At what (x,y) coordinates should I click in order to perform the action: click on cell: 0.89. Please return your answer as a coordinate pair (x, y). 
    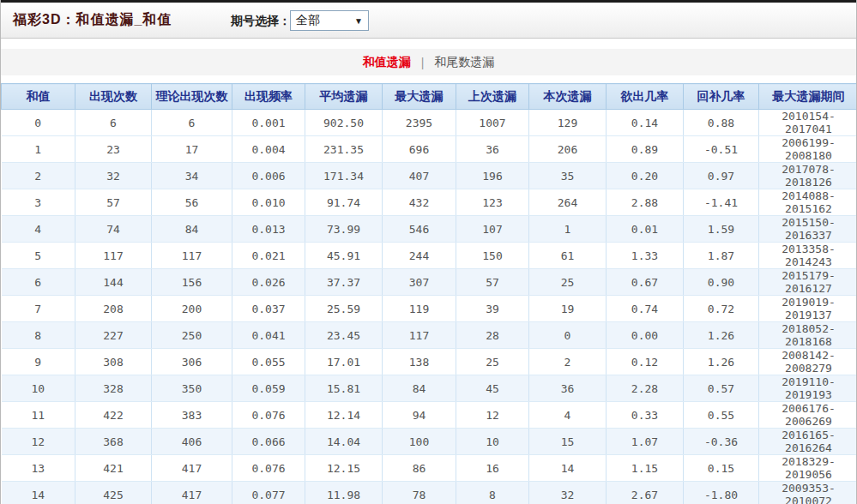
    Looking at the image, I should click on (645, 149).